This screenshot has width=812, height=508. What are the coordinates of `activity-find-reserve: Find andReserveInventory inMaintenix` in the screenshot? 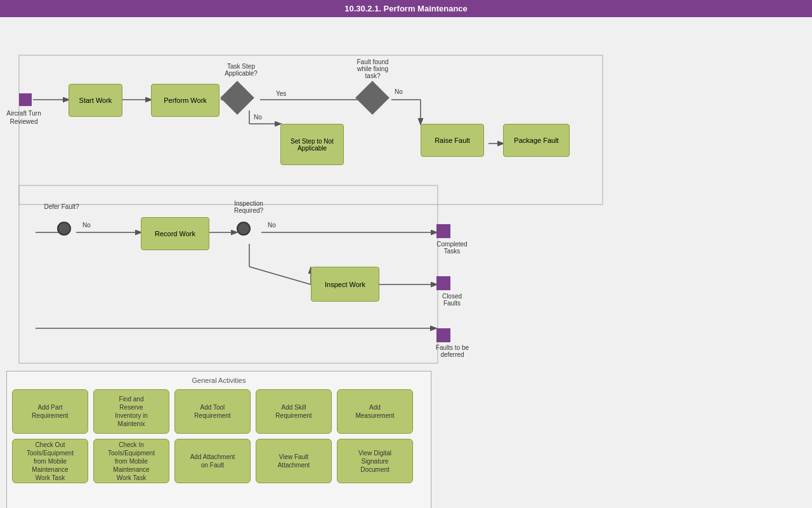 It's located at (131, 411).